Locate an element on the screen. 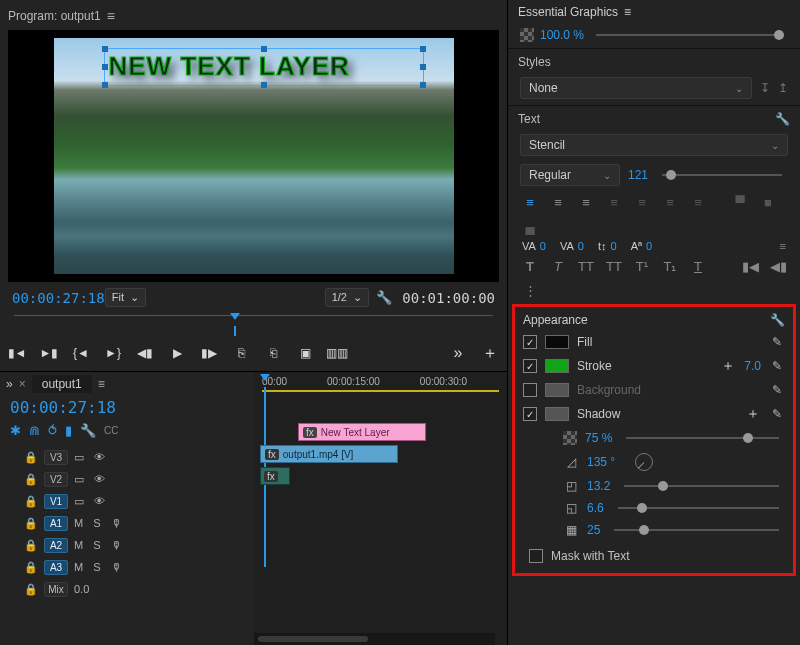 Image resolution: width=800 pixels, height=645 pixels. go-in-icon: {◄ is located at coordinates (81, 353).